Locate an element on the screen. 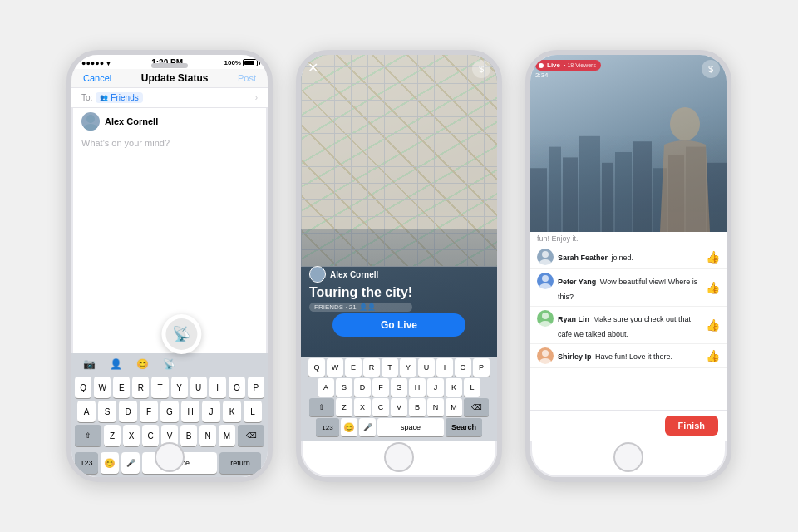 This screenshot has width=798, height=532. friends-icon: 👥 is located at coordinates (104, 98).